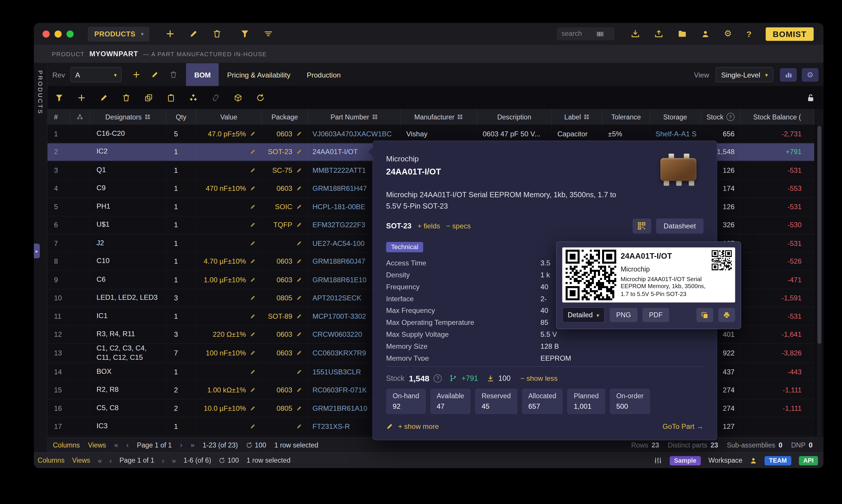 The image size is (842, 504). What do you see at coordinates (586, 401) in the screenshot?
I see `stock-box: Planned1,001` at bounding box center [586, 401].